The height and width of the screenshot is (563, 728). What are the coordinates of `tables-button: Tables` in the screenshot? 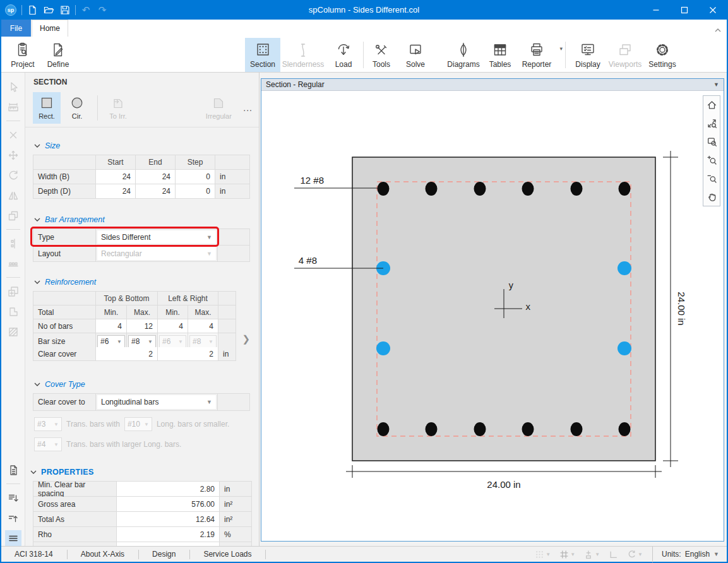 It's located at (500, 55).